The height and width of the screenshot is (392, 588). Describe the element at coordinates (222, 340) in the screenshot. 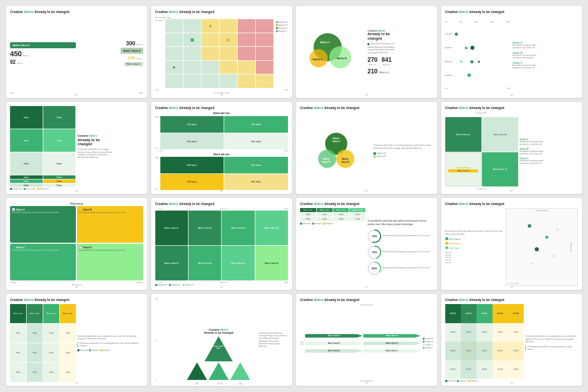

I see `slide-14: 100 50 0 Creative MatrixAlready to be ch…` at that location.